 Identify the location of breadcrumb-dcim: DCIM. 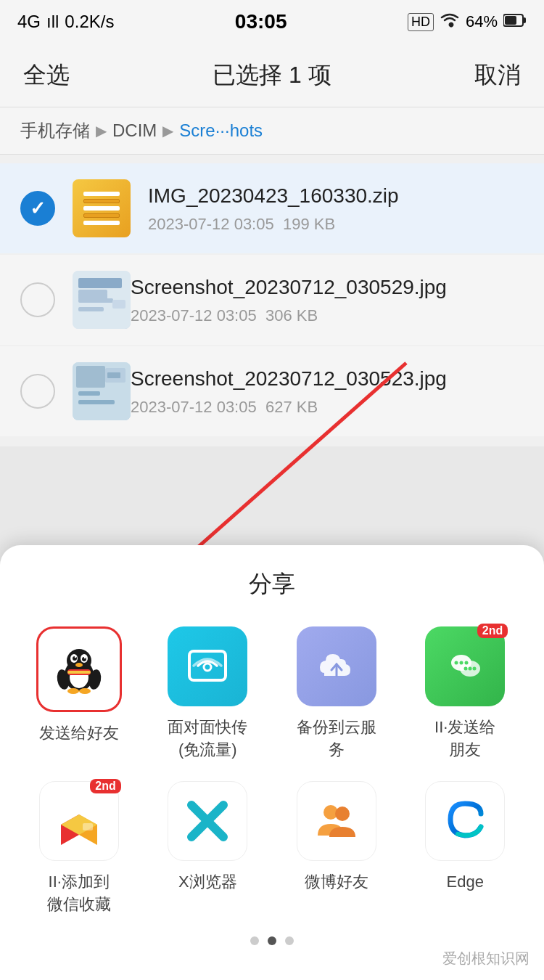
(135, 131).